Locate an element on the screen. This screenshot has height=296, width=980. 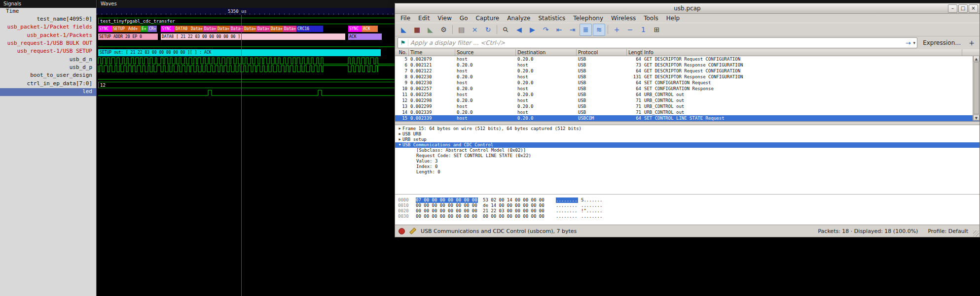
maximize-button: □ is located at coordinates (963, 9).